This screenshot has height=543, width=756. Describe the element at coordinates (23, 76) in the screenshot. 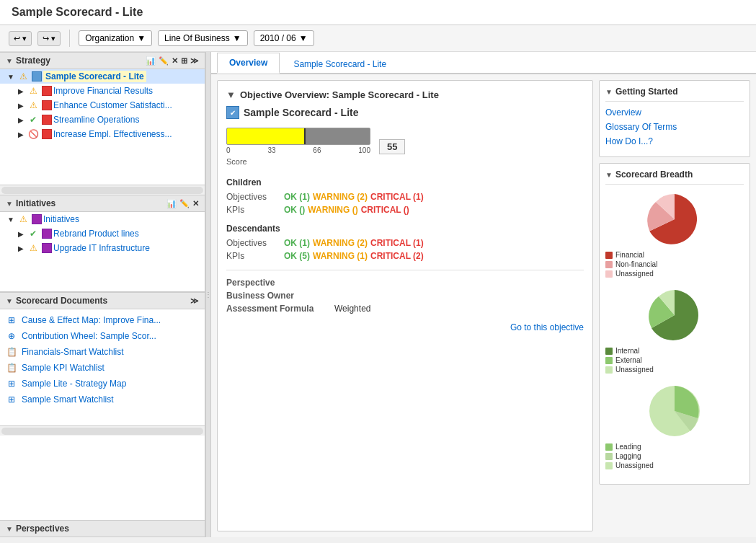

I see `warning-icon: ⚠` at that location.